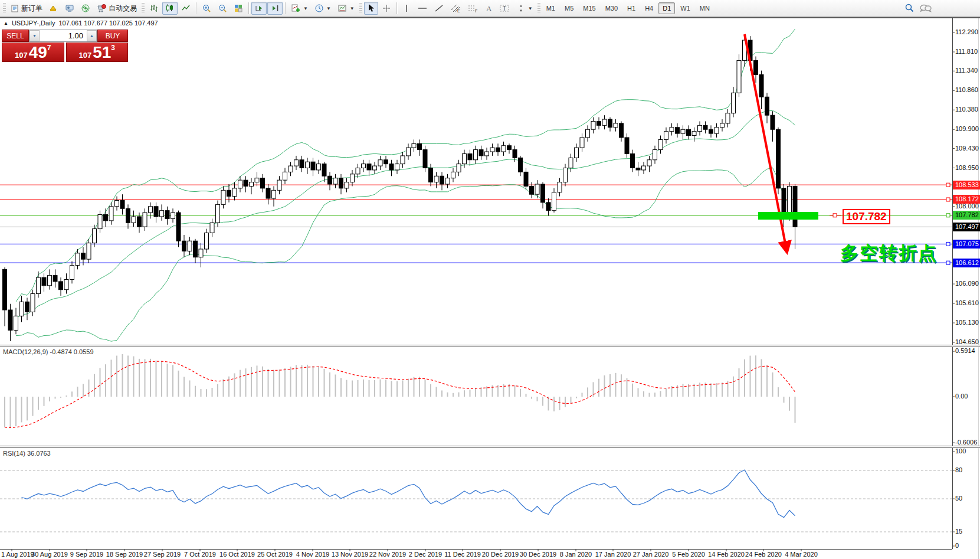  Describe the element at coordinates (614, 554) in the screenshot. I see `date-tick-label: 17 Jan 2020` at that location.